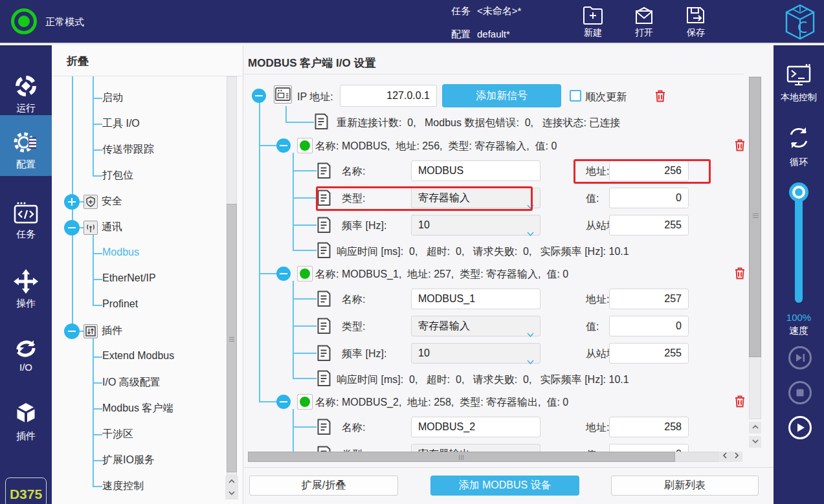 The height and width of the screenshot is (504, 824). I want to click on open-button: 打开, so click(644, 22).